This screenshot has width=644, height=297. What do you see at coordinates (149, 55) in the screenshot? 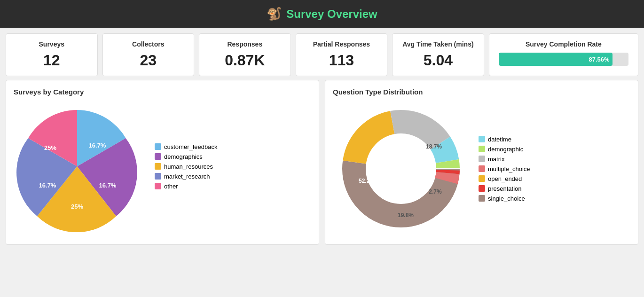
I see `stat-collectors: Collectors 23` at bounding box center [149, 55].